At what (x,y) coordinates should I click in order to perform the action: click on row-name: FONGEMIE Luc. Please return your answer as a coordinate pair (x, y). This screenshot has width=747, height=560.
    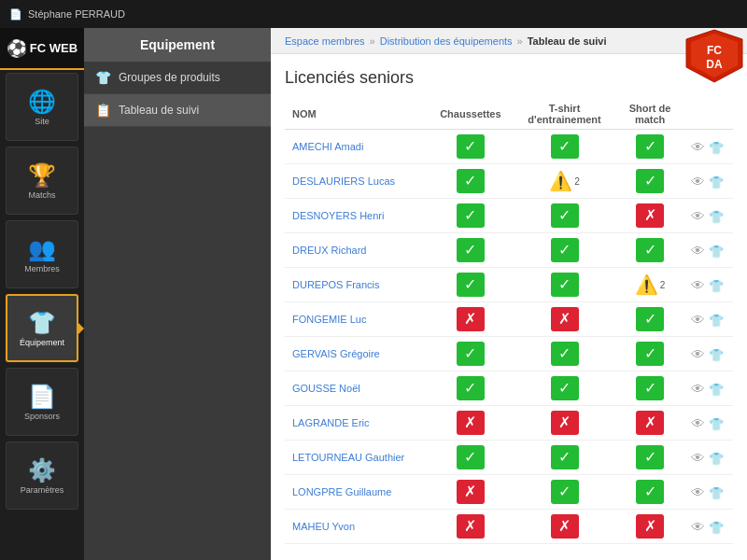
    Looking at the image, I should click on (357, 319).